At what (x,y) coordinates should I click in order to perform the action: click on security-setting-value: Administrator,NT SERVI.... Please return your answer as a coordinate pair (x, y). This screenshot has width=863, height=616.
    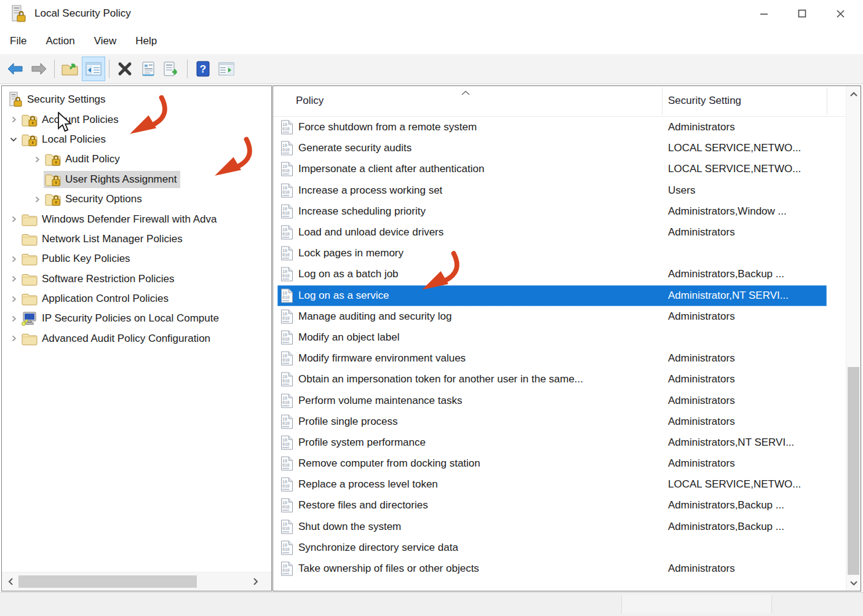
    Looking at the image, I should click on (728, 296).